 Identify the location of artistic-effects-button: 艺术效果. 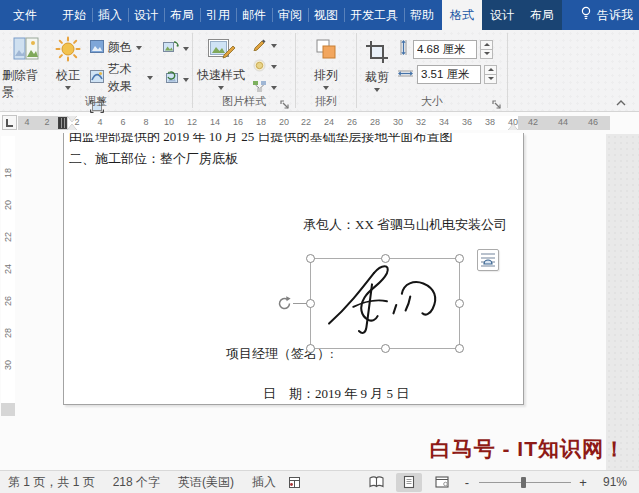
(122, 78).